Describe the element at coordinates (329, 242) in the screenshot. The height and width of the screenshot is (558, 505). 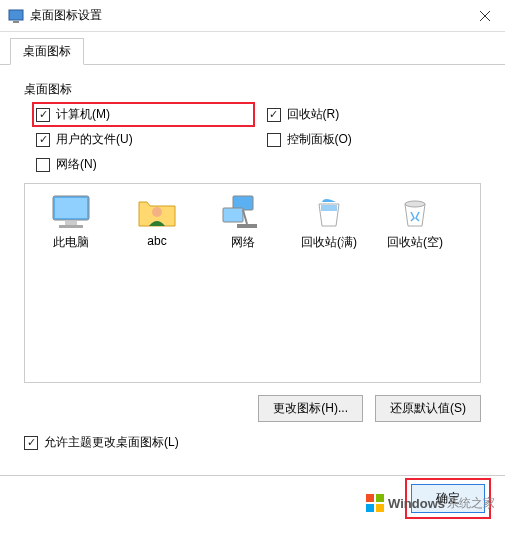
I see `icon-label: 回收站(满)` at that location.